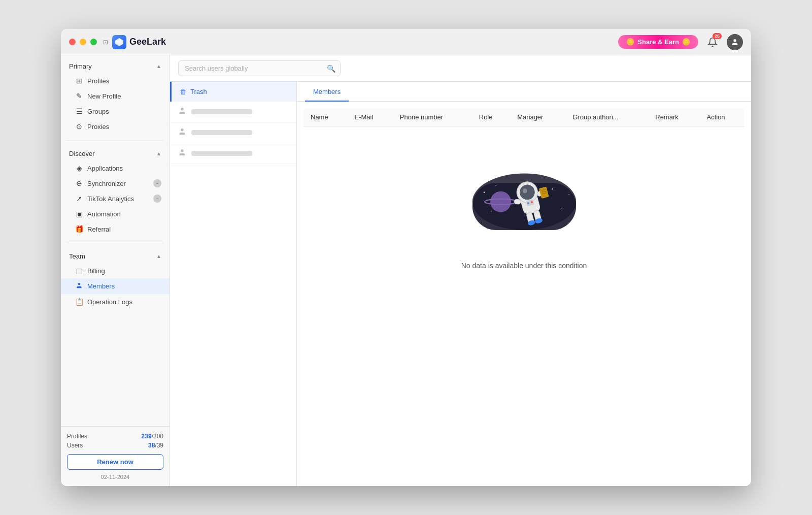 Image resolution: width=812 pixels, height=515 pixels. What do you see at coordinates (107, 184) in the screenshot?
I see `synchronizer-label: Synchronizer` at bounding box center [107, 184].